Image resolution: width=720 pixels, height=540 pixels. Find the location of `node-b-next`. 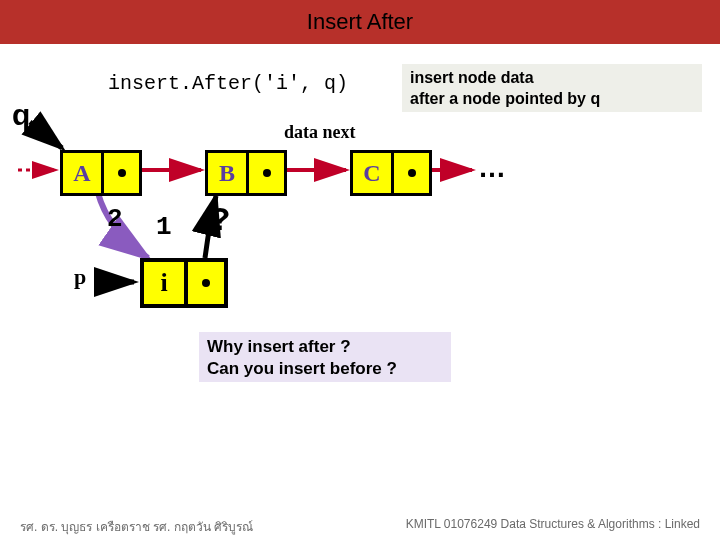

node-b-next is located at coordinates (265, 173).